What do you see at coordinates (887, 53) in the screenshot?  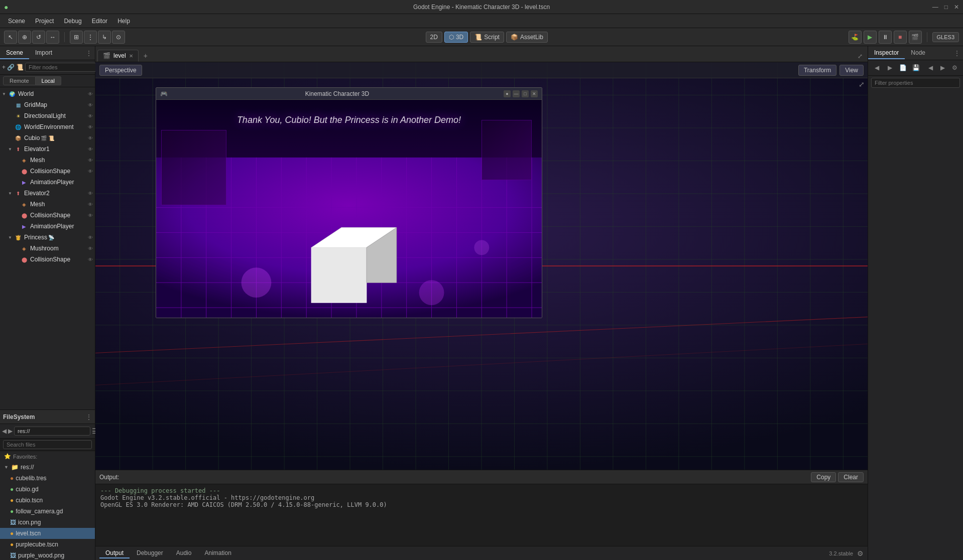 I see `tab-inspector: Inspector` at bounding box center [887, 53].